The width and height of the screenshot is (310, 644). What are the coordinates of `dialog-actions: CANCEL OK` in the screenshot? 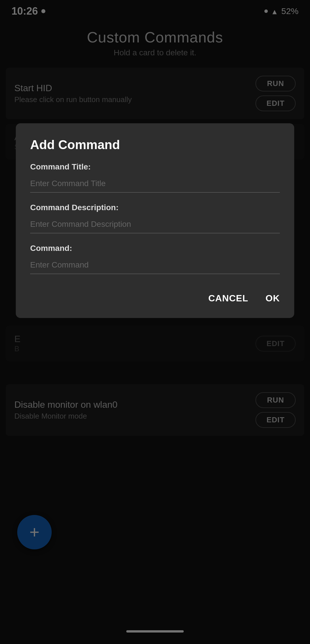 It's located at (155, 298).